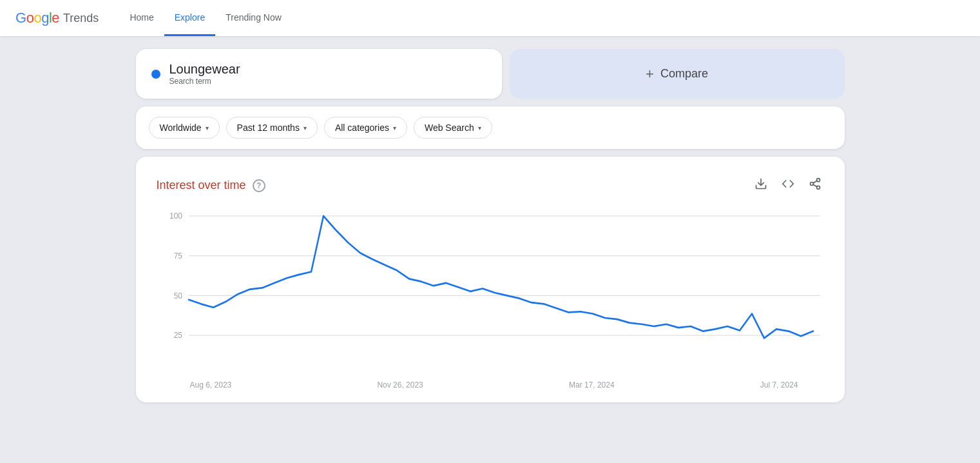 The height and width of the screenshot is (463, 980). What do you see at coordinates (178, 295) in the screenshot?
I see `svg-text: 50` at bounding box center [178, 295].